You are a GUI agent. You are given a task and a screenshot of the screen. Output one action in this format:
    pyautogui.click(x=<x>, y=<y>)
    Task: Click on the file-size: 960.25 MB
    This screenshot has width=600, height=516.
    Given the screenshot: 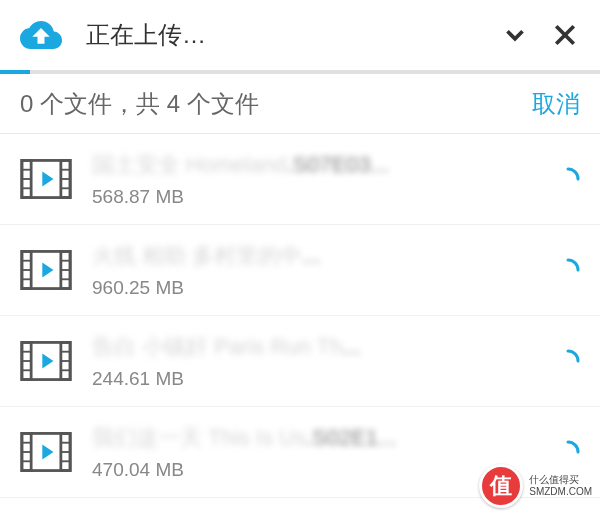 What is the action you would take?
    pyautogui.click(x=314, y=288)
    